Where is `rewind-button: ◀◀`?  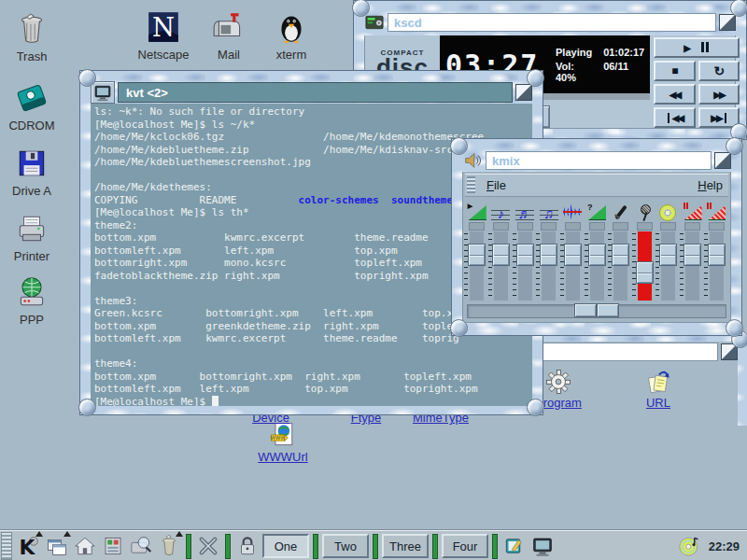
rewind-button: ◀◀ is located at coordinates (674, 94).